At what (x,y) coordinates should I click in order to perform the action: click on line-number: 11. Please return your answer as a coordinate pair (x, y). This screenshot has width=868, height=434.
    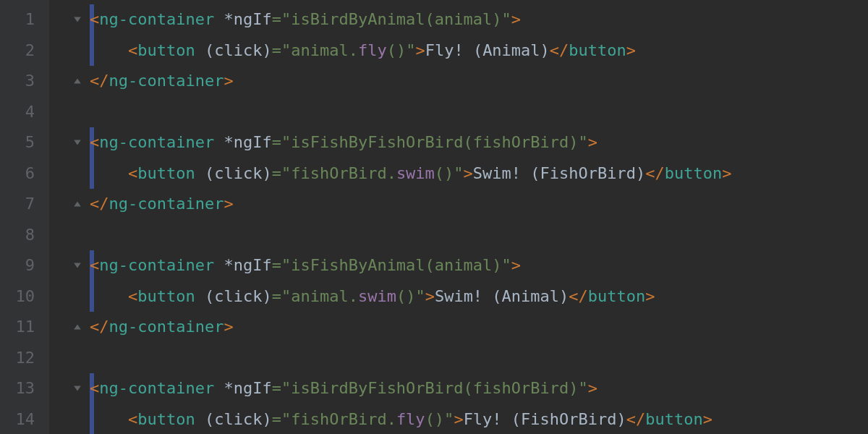
    Looking at the image, I should click on (25, 327).